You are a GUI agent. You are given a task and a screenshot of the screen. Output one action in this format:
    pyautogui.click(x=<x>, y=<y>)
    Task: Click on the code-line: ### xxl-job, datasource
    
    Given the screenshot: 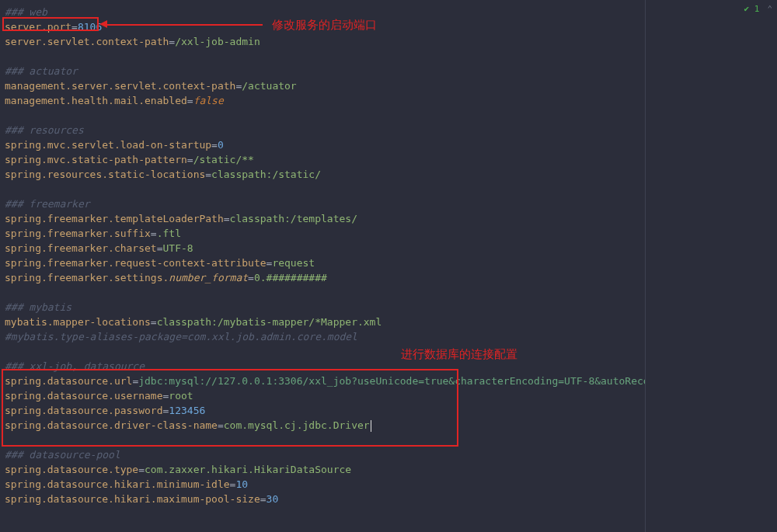 What is the action you would take?
    pyautogui.click(x=325, y=367)
    